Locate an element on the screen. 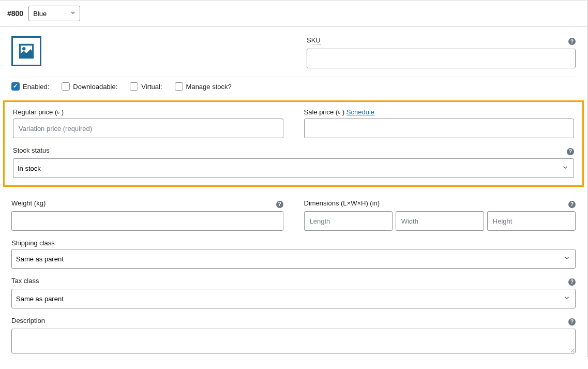  enabled-checkbox-input is located at coordinates (16, 86).